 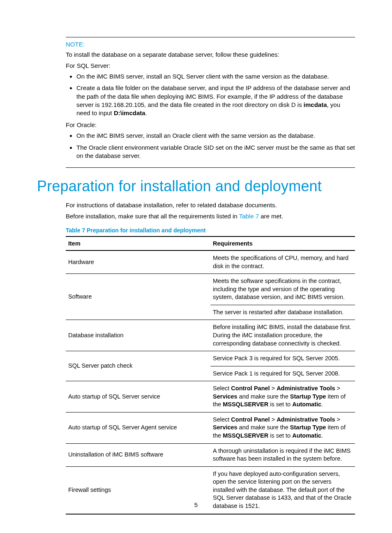 I want to click on page-number: 5, so click(x=196, y=505).